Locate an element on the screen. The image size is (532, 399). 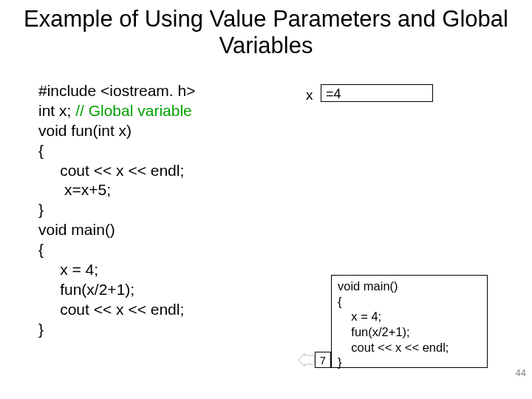
trace-line: x = 4; is located at coordinates (359, 316).